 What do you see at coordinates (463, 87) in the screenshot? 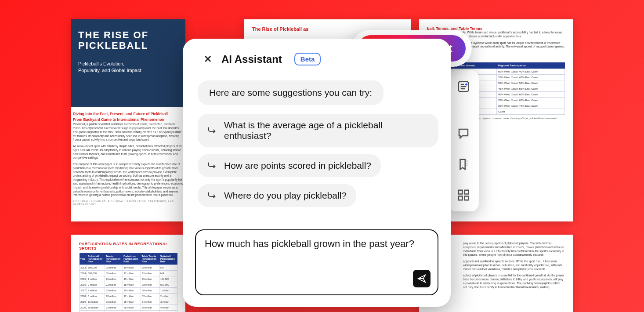
I see `summary-icon` at bounding box center [463, 87].